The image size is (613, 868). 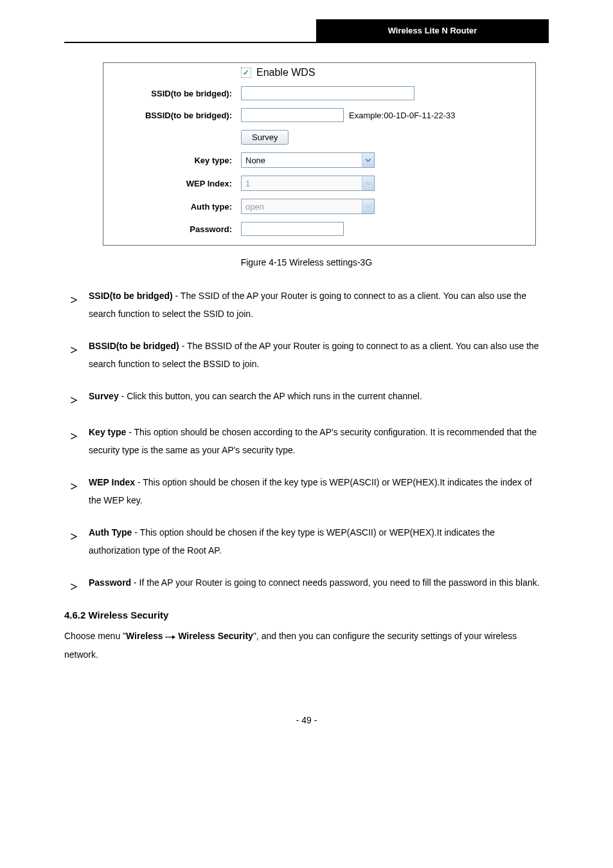 What do you see at coordinates (306, 31) in the screenshot?
I see `page-header: TL-WR740N Wireless Lite N Router` at bounding box center [306, 31].